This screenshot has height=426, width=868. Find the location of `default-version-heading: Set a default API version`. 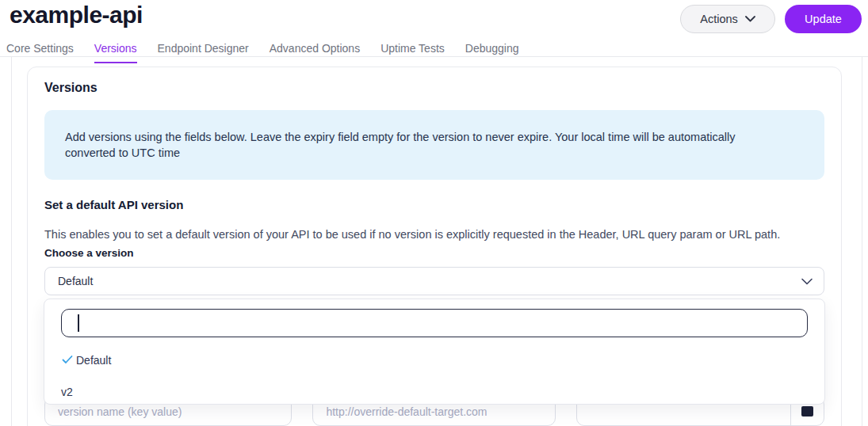

default-version-heading: Set a default API version is located at coordinates (434, 204).